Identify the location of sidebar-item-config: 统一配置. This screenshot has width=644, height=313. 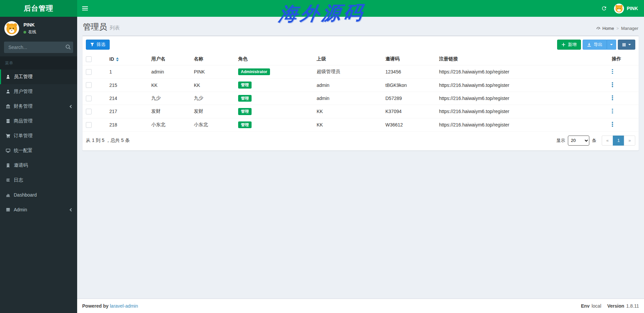
(39, 151).